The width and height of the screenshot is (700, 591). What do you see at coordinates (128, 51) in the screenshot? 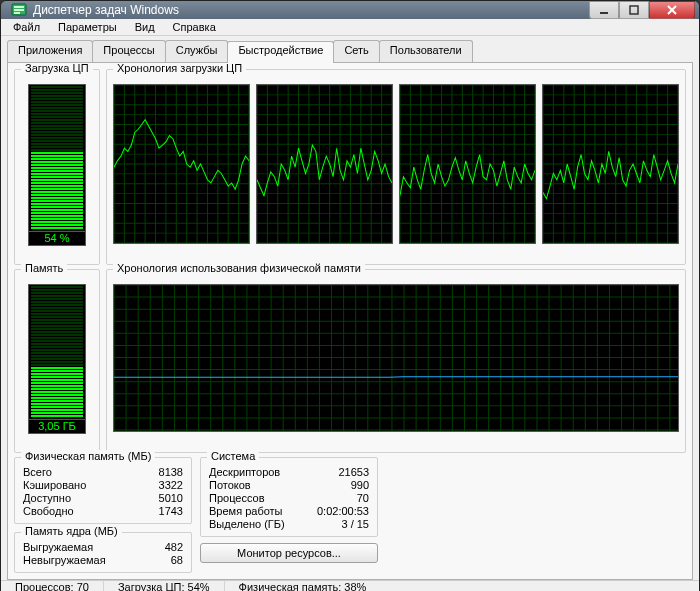
I see `tab-processes: Процессы` at bounding box center [128, 51].